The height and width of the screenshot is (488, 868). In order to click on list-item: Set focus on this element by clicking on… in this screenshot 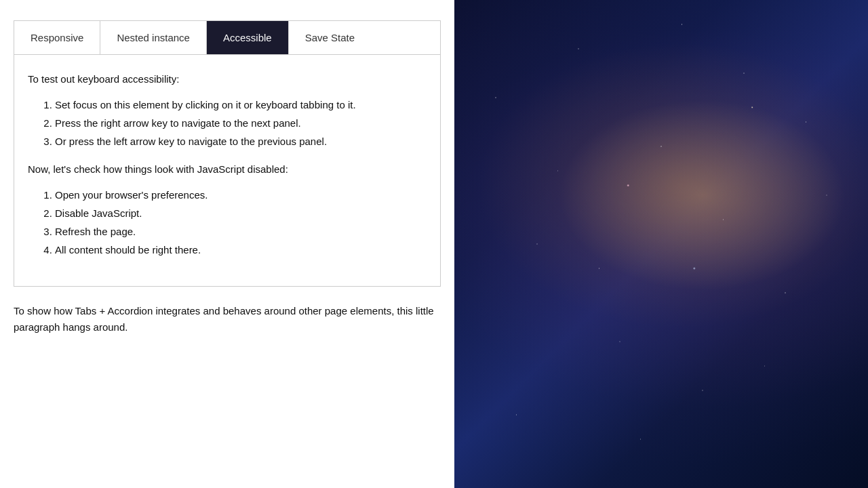, I will do `click(241, 104)`.